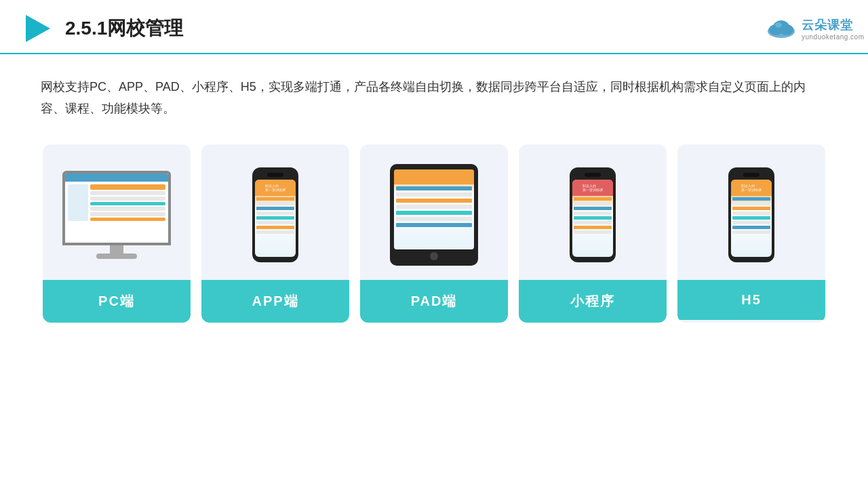  Describe the element at coordinates (806, 28) in the screenshot. I see `logo-cloud: 云朵课堂 yunduoketang.com 教育机构一站式服务云平台` at that location.